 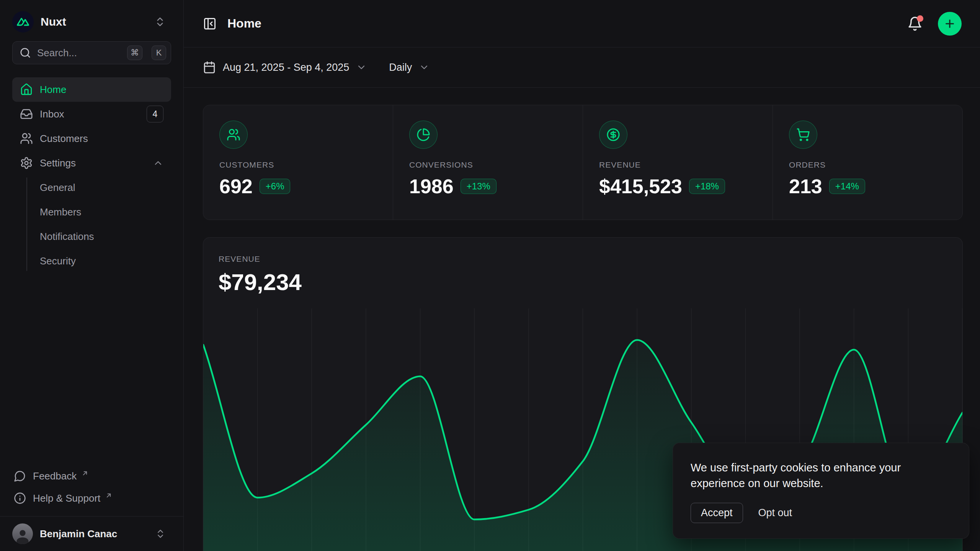 I want to click on kbd-meta: ⌘, so click(x=135, y=53).